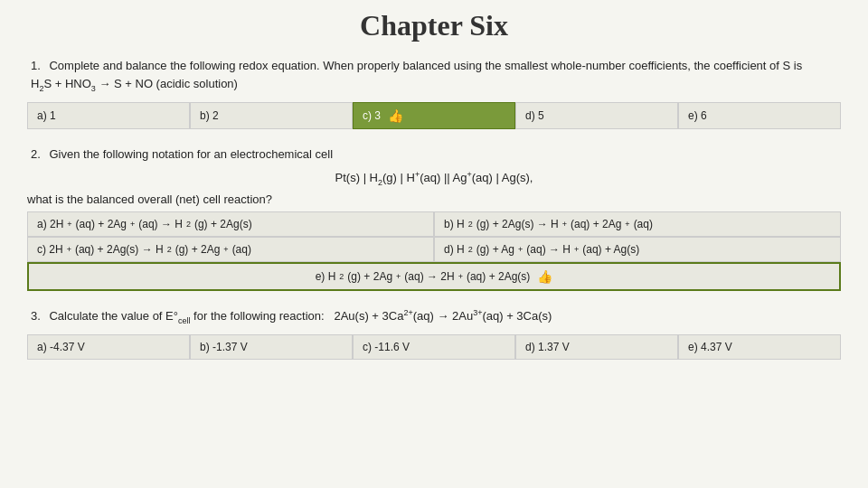 Image resolution: width=868 pixels, height=488 pixels. Describe the element at coordinates (271, 116) in the screenshot. I see `option-1b: b) 2` at that location.